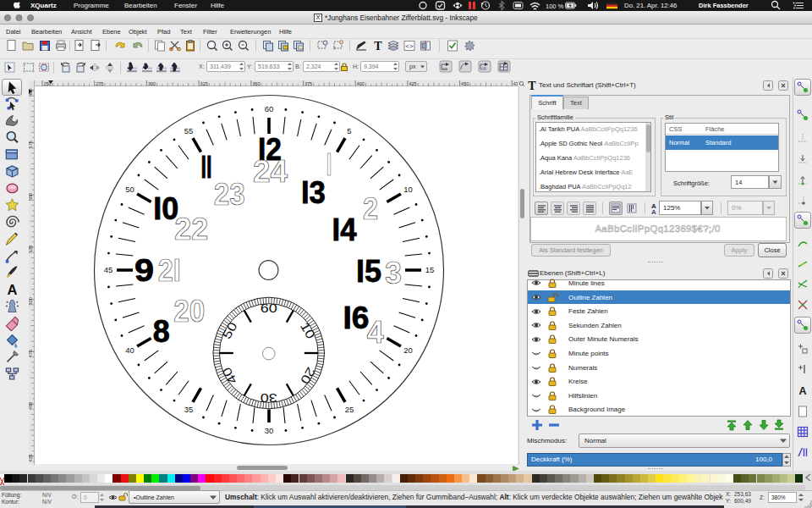  I want to click on svg-text: 450, so click(30, 406).